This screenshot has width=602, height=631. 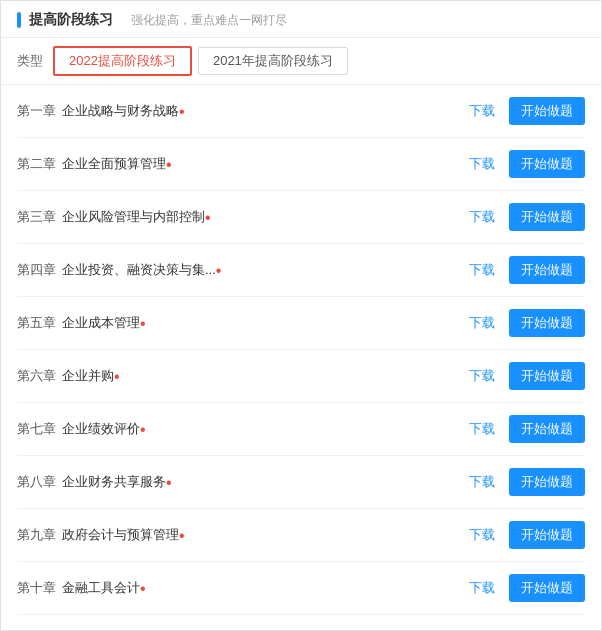 I want to click on chapter-num: 第三章, so click(x=36, y=217).